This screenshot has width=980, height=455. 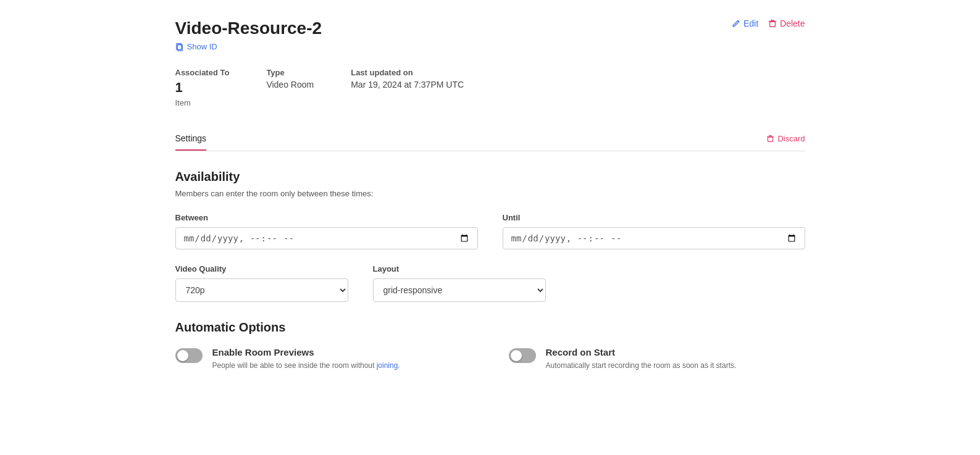 I want to click on quality-layout-row: Video Quality 720p 480p 1080p Layout gri…, so click(x=361, y=283).